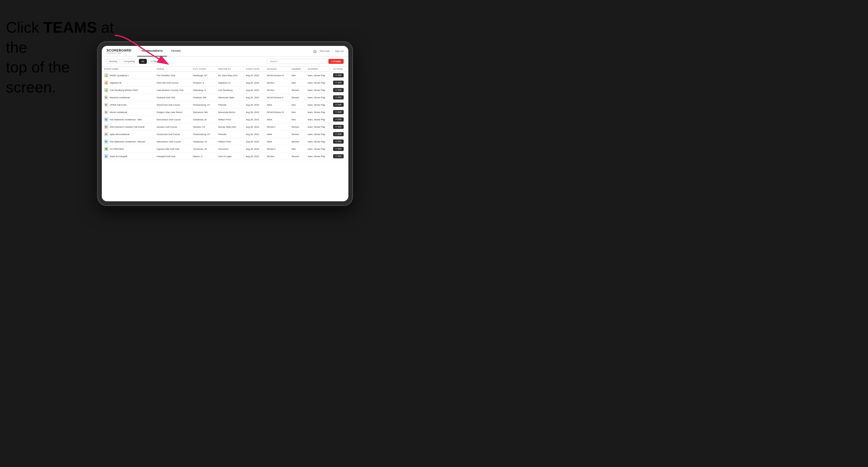 The height and width of the screenshot is (467, 868). Describe the element at coordinates (277, 120) in the screenshot. I see `cell-division: NAIA` at that location.